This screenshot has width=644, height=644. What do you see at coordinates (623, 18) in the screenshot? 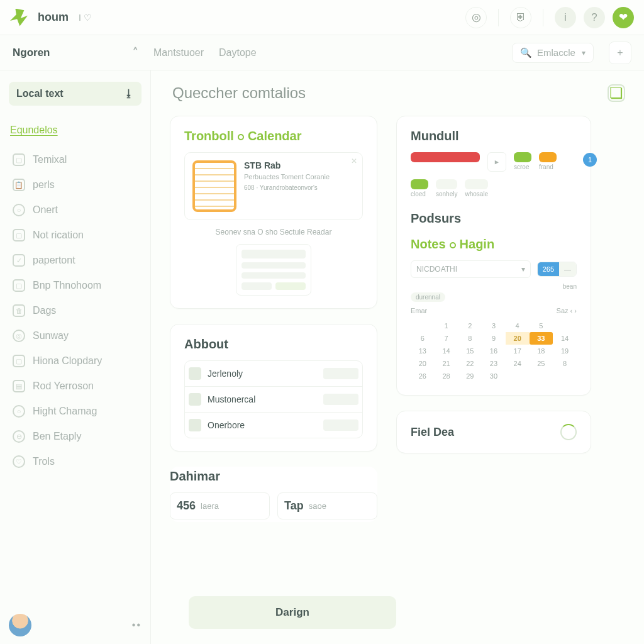
I see `heart-icon: ❤` at bounding box center [623, 18].